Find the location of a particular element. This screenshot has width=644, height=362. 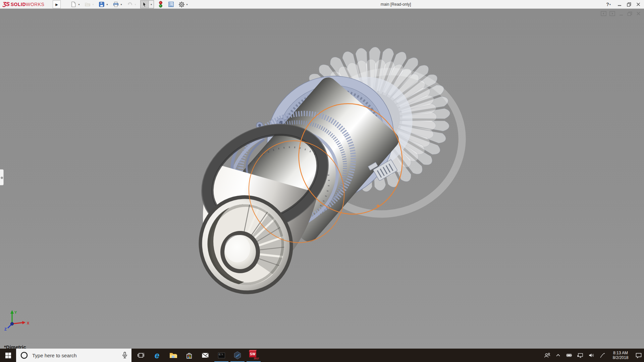

triad-x-arrow is located at coordinates (24, 323).